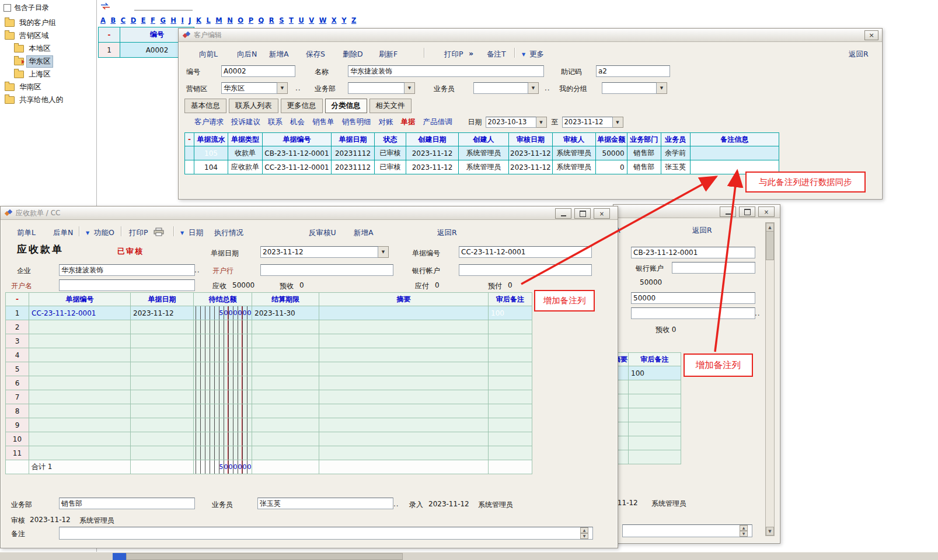 The width and height of the screenshot is (938, 560). What do you see at coordinates (63, 233) in the screenshot?
I see `toolbar-next-doc-button: 后单N` at bounding box center [63, 233].